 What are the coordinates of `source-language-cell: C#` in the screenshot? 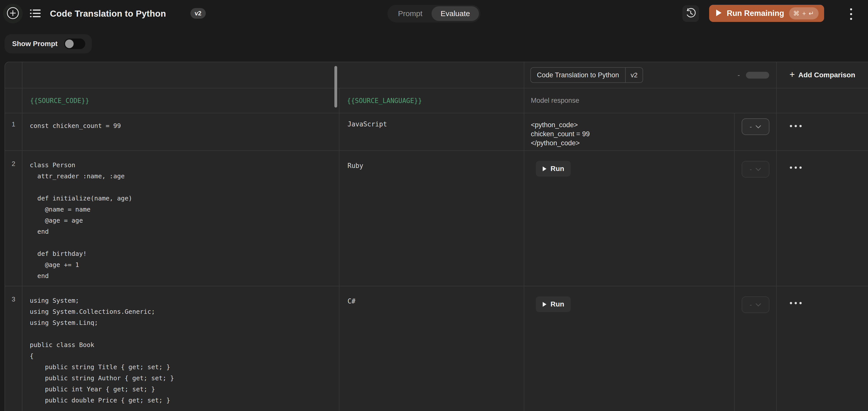 It's located at (432, 349).